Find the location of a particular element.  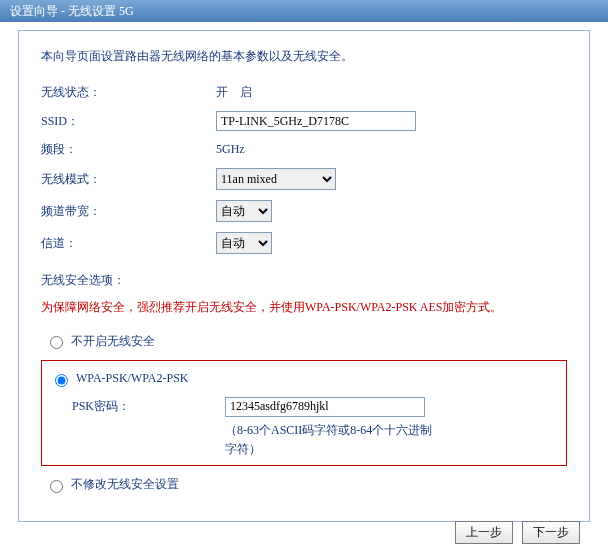

window-title: 设置向导 - 无线设置 5G is located at coordinates (72, 11).